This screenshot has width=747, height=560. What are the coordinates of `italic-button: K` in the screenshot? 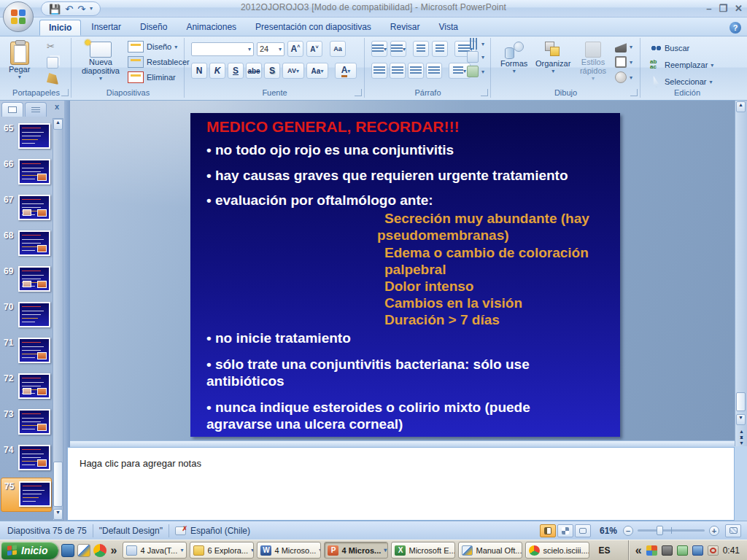 It's located at (217, 71).